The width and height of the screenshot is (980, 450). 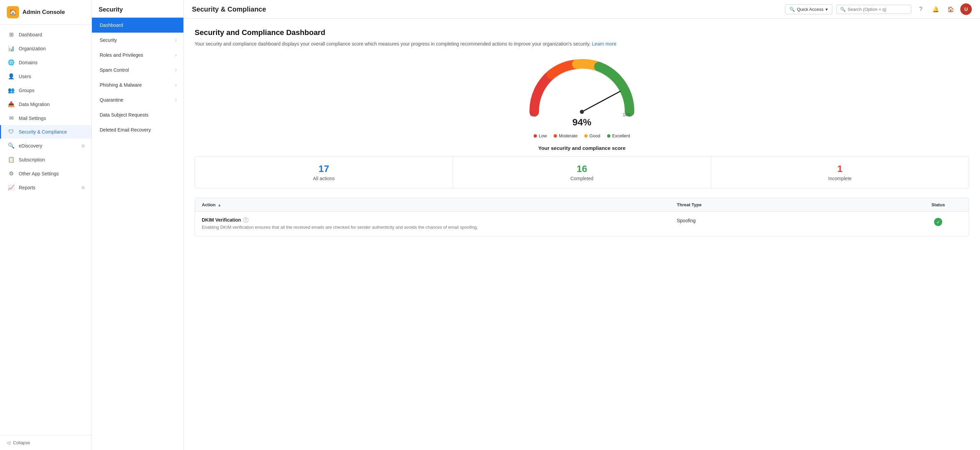 I want to click on sub-nav-label-quarantine: Quarantine, so click(x=111, y=100).